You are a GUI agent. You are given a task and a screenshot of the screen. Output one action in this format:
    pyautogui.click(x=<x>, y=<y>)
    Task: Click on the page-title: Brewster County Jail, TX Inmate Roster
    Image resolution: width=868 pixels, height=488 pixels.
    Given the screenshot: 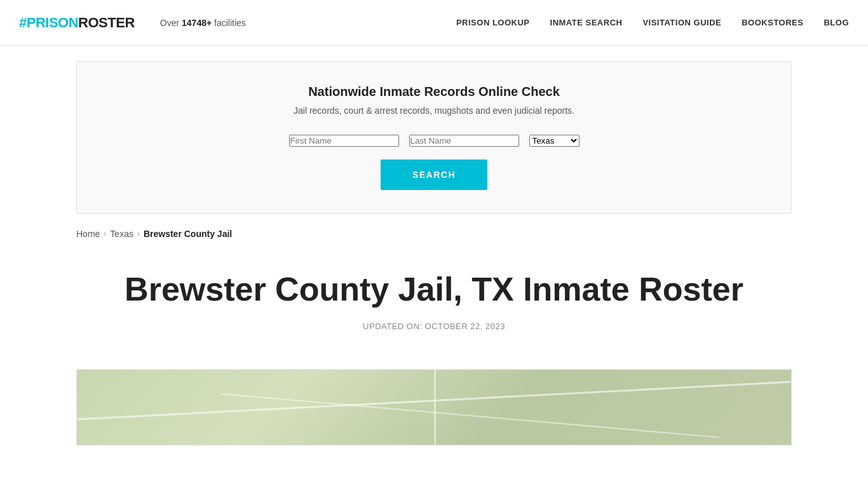 What is the action you would take?
    pyautogui.click(x=434, y=290)
    